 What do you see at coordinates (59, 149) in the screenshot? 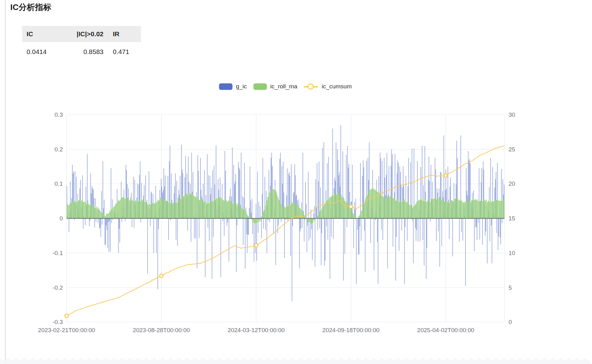
I see `svg-text: 0.2` at bounding box center [59, 149].